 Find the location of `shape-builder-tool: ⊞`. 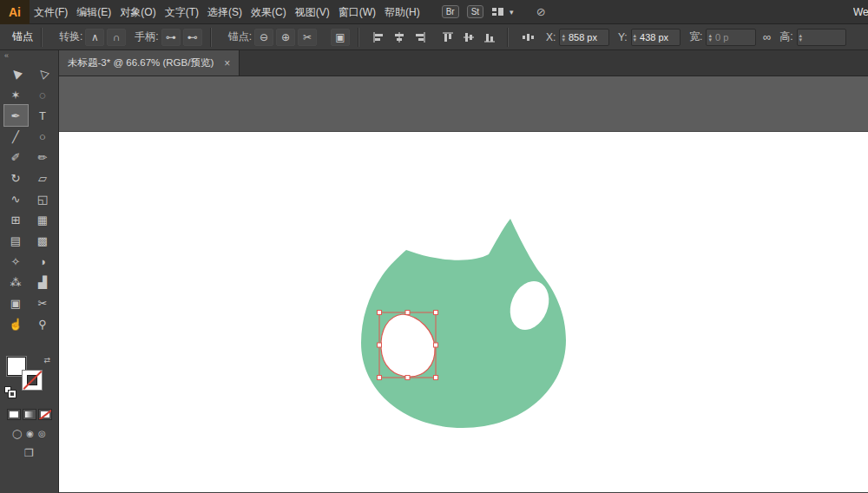

shape-builder-tool: ⊞ is located at coordinates (16, 220).